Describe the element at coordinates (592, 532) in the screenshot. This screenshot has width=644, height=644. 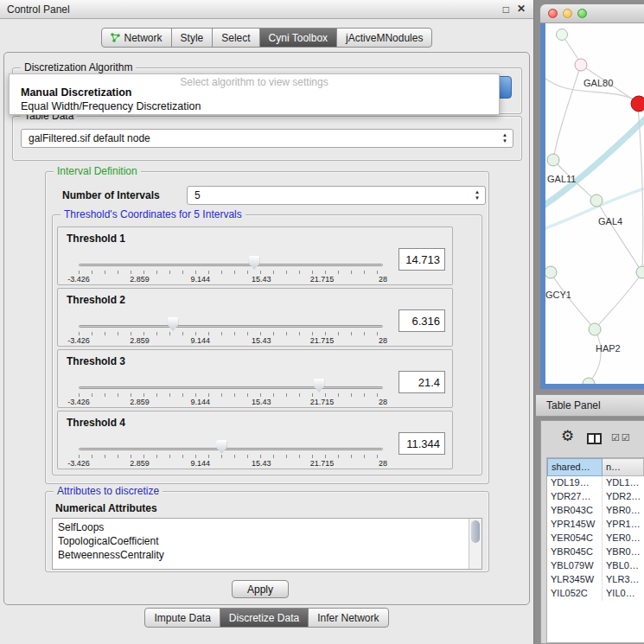
I see `table-panel-window: ⚙ ☑☑ shared… n… YDL19…YDL1… YDR27…YDR2… …` at that location.